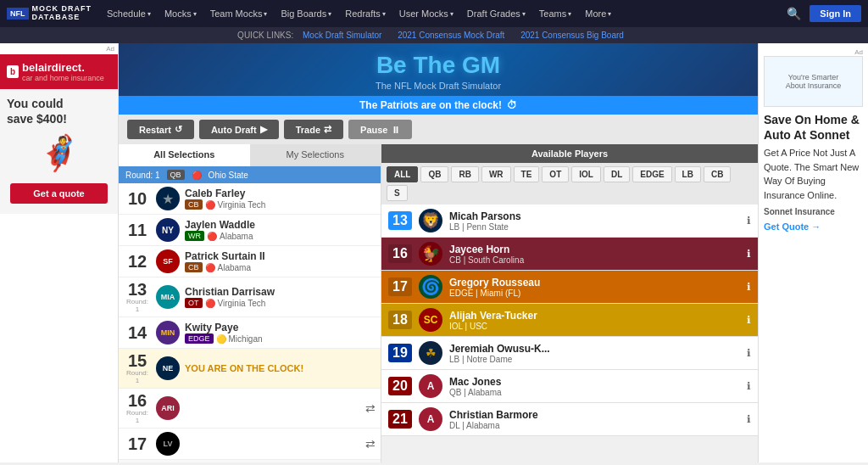  Describe the element at coordinates (210, 205) in the screenshot. I see `school-flag-10: 🔴` at that location.